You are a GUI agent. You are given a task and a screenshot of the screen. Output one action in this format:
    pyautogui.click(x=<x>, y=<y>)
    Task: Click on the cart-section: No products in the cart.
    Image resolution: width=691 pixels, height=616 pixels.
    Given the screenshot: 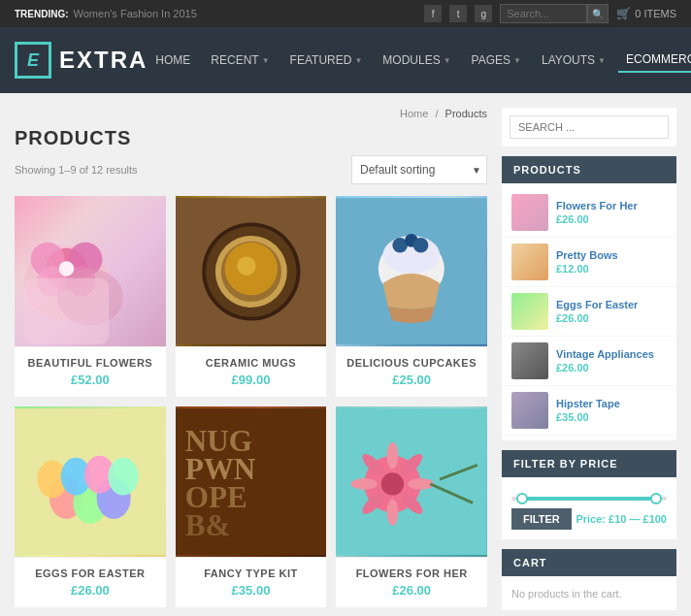 What is the action you would take?
    pyautogui.click(x=589, y=594)
    